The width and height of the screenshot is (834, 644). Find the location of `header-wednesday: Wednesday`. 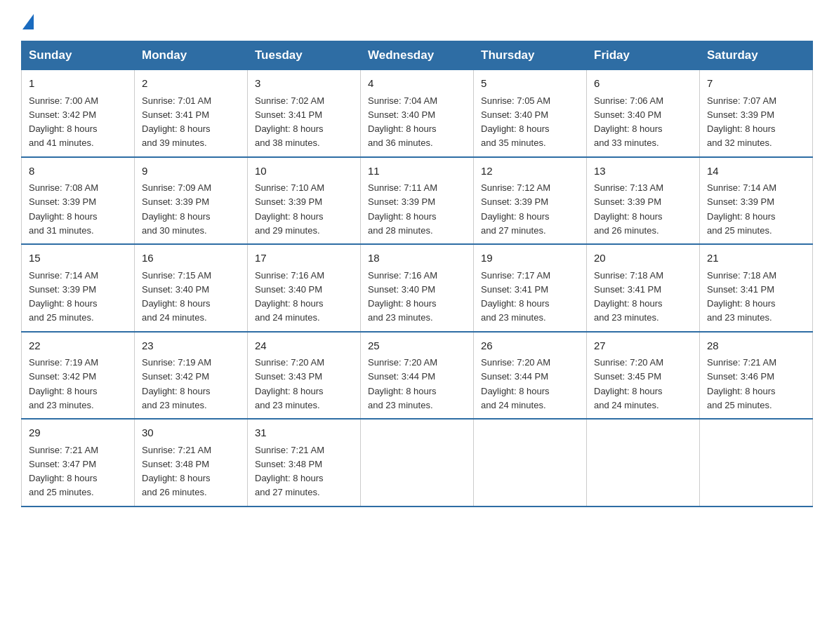

header-wednesday: Wednesday is located at coordinates (417, 56).